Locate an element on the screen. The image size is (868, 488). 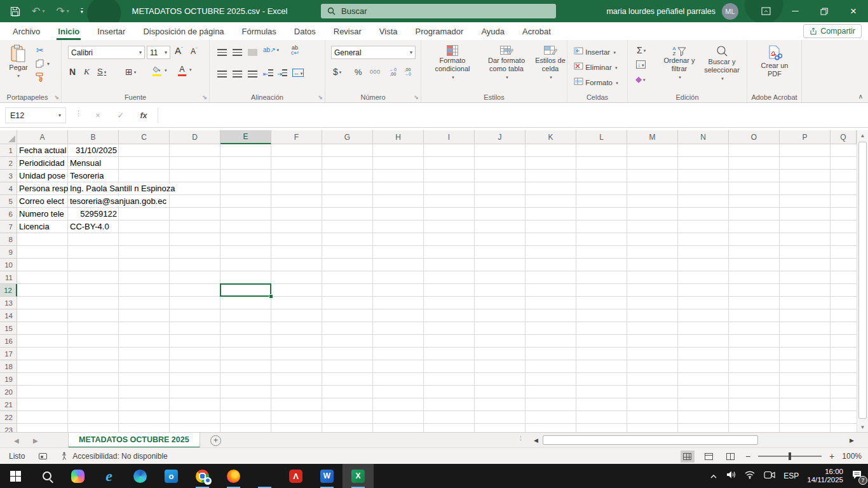
taskbar-start-icon is located at coordinates (15, 476).